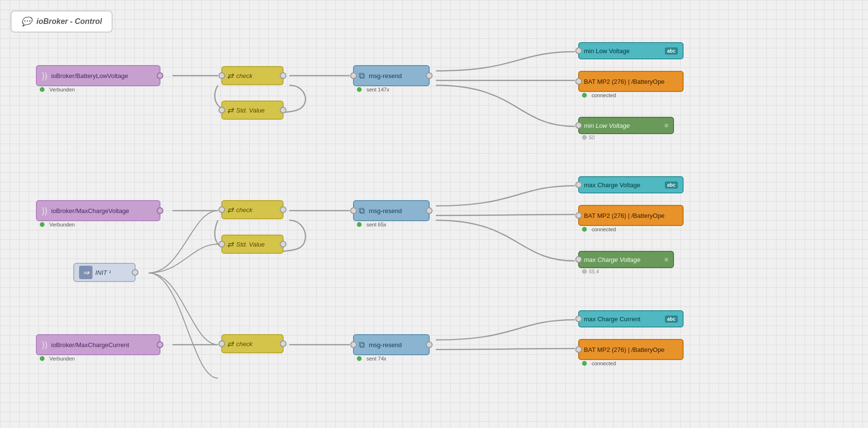 The height and width of the screenshot is (428, 868). Describe the element at coordinates (354, 76) in the screenshot. I see `port-left-msg1` at that location.